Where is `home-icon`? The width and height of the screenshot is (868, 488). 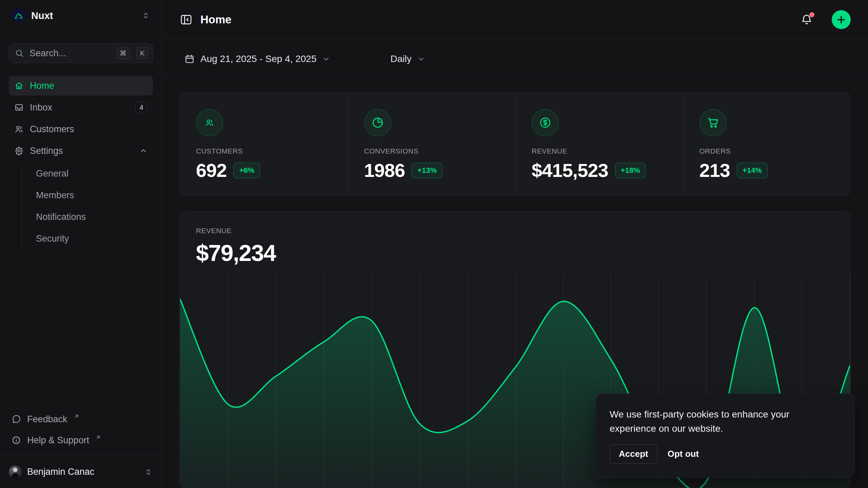
home-icon is located at coordinates (19, 86).